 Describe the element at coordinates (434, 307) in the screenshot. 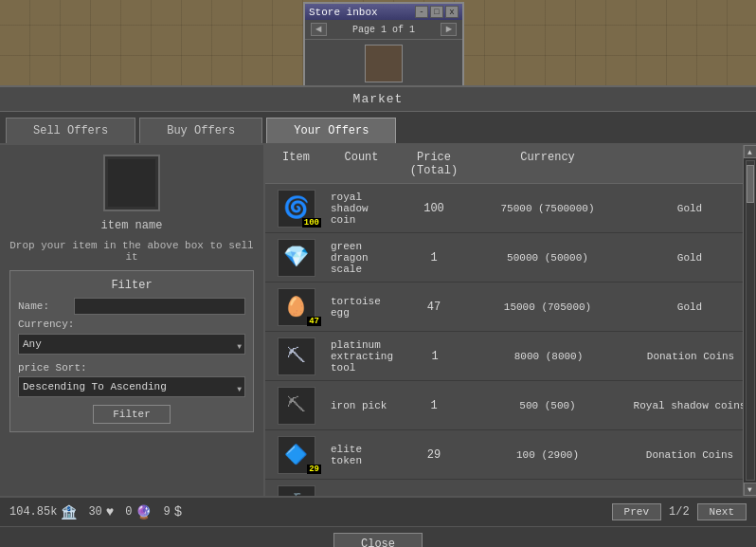

I see `item-count-2: 47` at that location.